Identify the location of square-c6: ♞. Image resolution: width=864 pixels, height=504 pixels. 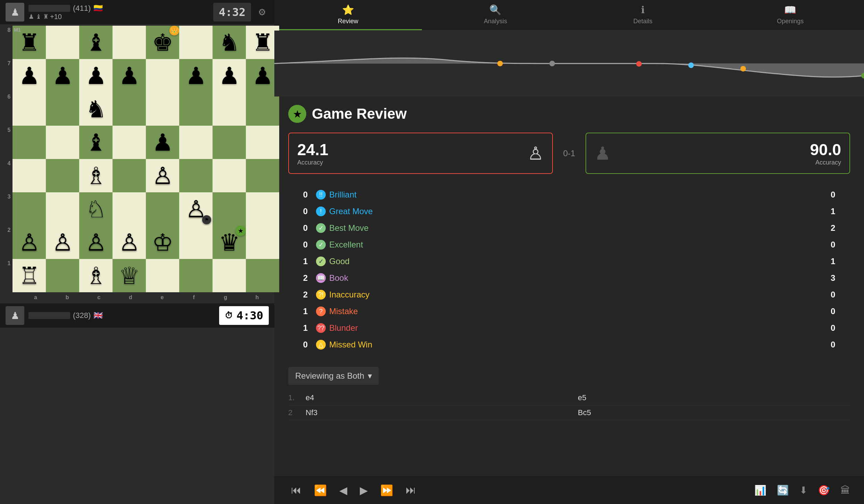
(96, 109).